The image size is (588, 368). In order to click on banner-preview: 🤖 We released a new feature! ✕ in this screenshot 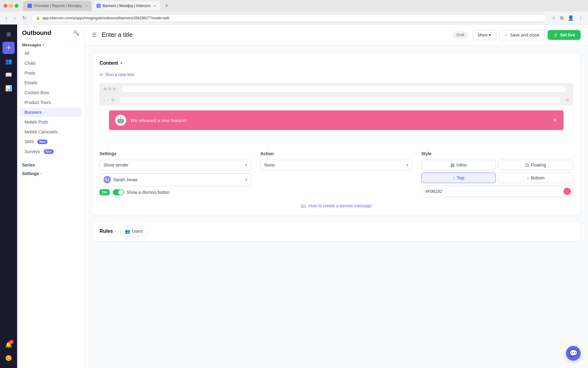, I will do `click(336, 120)`.